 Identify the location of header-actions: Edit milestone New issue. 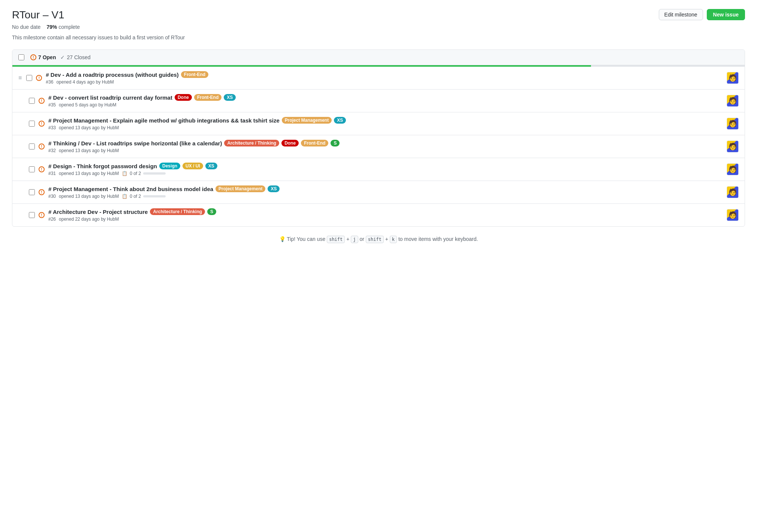
(702, 15).